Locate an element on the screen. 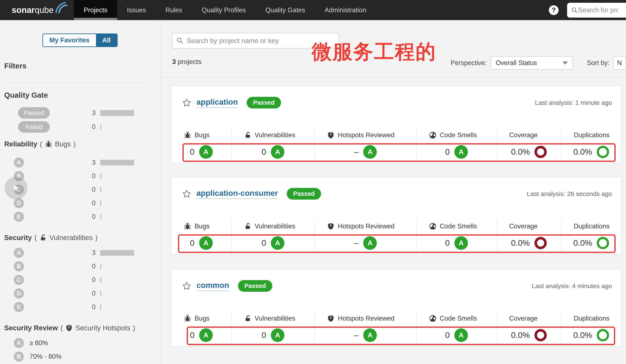 The image size is (626, 364). last-analysis-text: Last analysis: 4 minutes ago is located at coordinates (572, 286).